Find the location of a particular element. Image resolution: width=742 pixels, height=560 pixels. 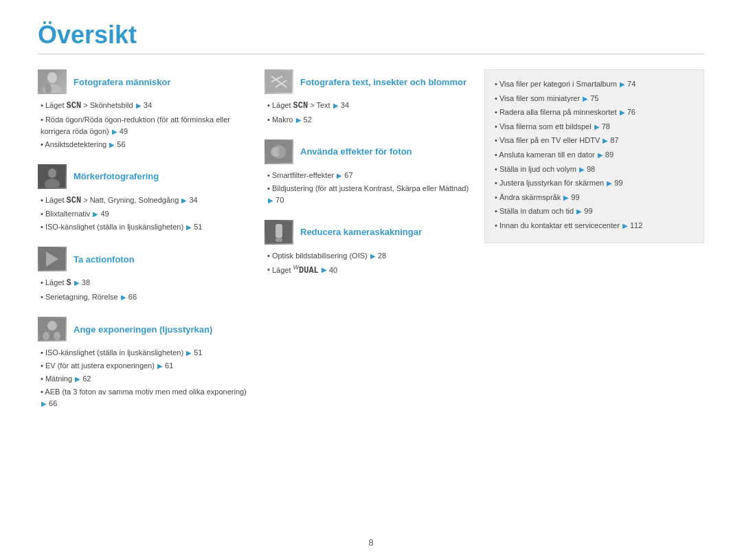

list-item: Smartfilter-effekter ▶ 67 is located at coordinates (369, 176).